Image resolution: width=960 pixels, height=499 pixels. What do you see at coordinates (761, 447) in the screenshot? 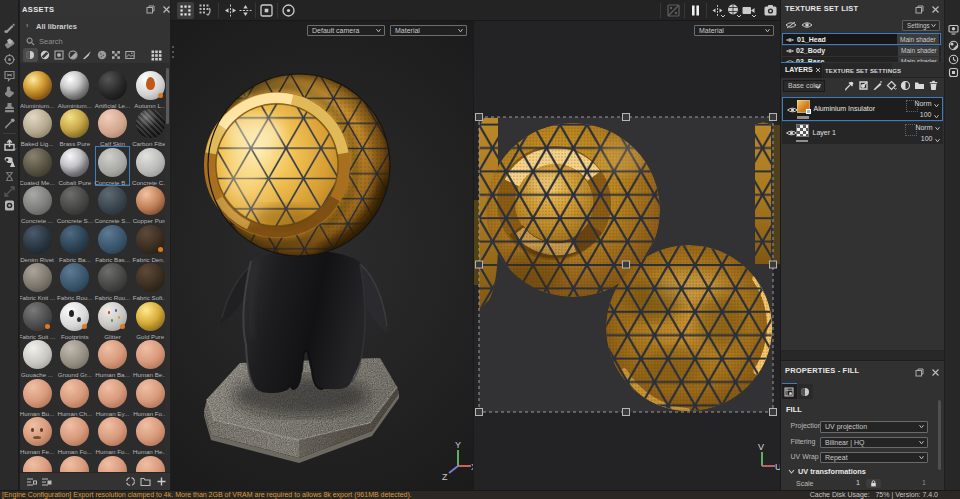
I see `svg-text: V` at bounding box center [761, 447].